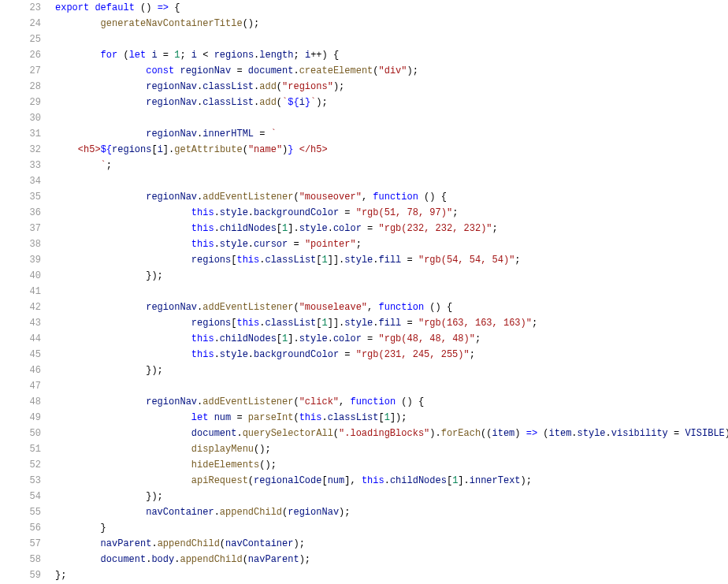  I want to click on code-line: navParent.appendChild(navContainer);, so click(392, 544).